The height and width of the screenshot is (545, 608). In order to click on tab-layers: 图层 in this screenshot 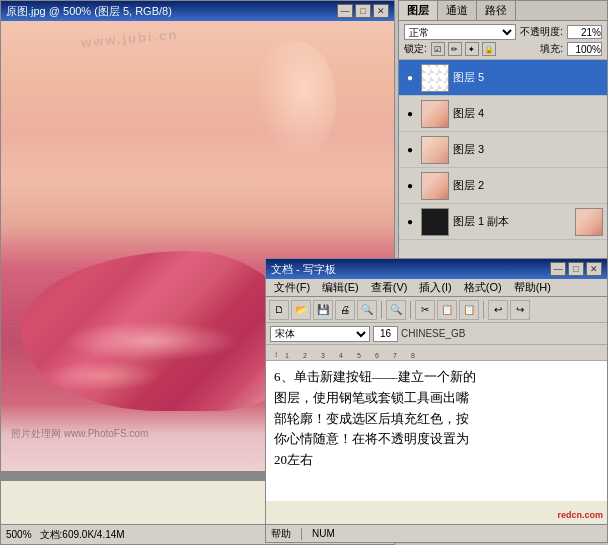, I will do `click(418, 10)`.